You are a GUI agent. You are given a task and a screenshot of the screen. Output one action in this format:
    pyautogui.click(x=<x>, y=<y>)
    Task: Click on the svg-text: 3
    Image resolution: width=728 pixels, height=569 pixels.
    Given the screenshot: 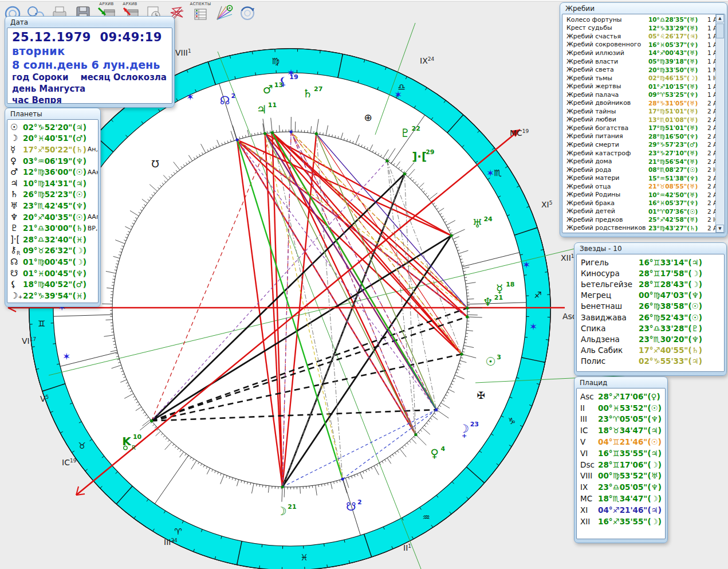 What is the action you would take?
    pyautogui.click(x=499, y=358)
    